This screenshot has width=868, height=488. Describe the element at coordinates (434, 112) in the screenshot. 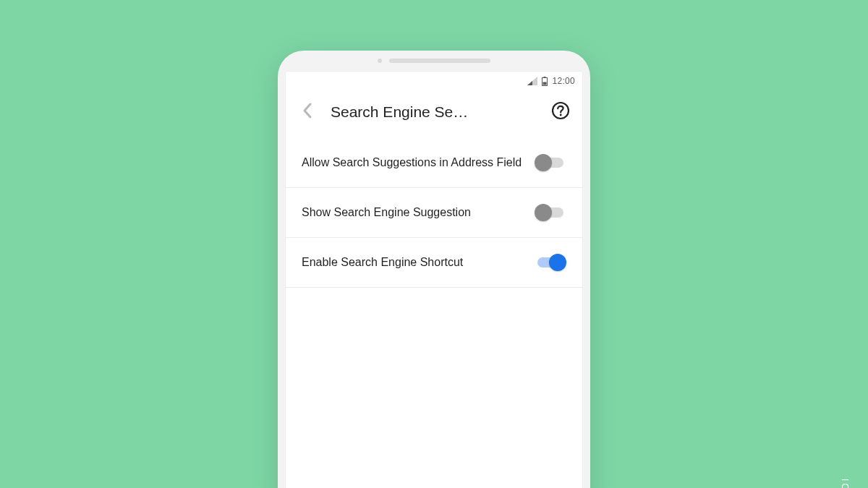

I see `app-bar: Search Engine Se…` at that location.